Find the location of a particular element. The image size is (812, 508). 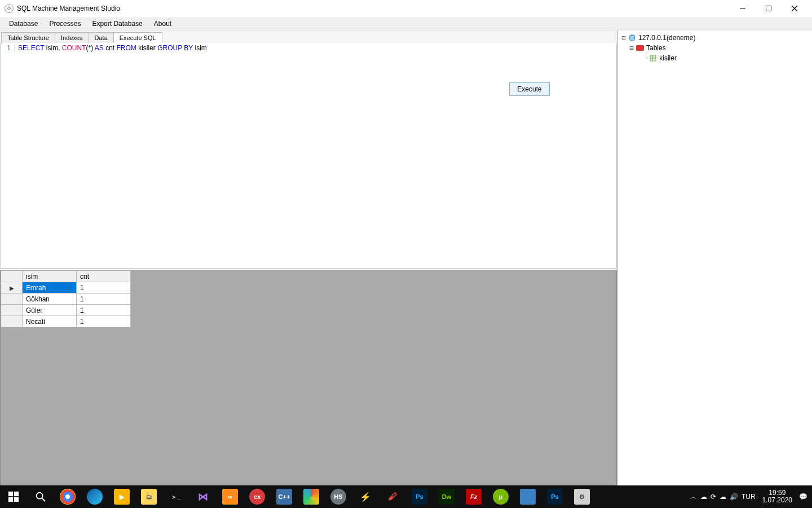

tree-toggle-tables: ⊟ is located at coordinates (632, 48).